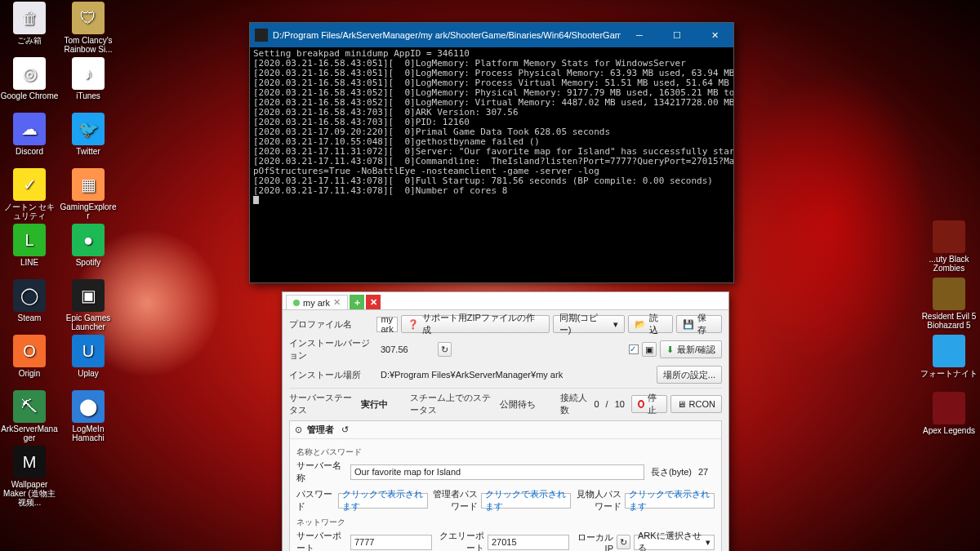 The width and height of the screenshot is (980, 551). What do you see at coordinates (332, 349) in the screenshot?
I see `label-install-ver: インストールバージョン` at bounding box center [332, 349].